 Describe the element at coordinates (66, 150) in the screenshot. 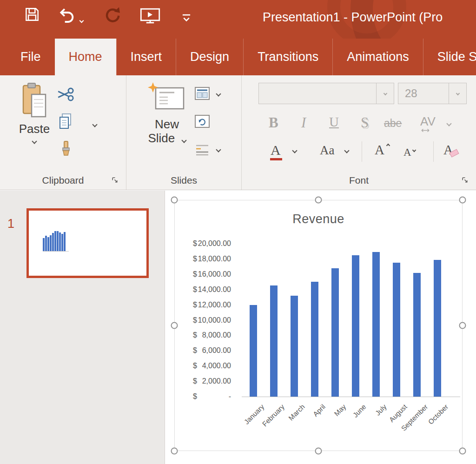

I see `format-painter-button` at that location.